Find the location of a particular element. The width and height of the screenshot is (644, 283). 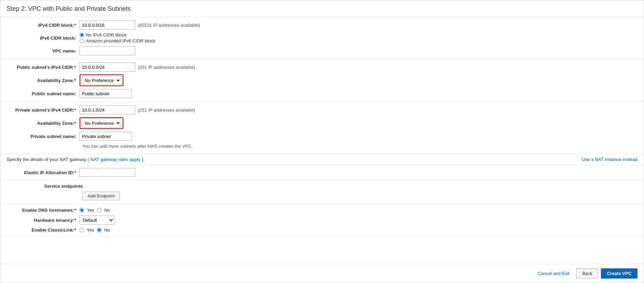

classiclink-no-label: No is located at coordinates (107, 230).